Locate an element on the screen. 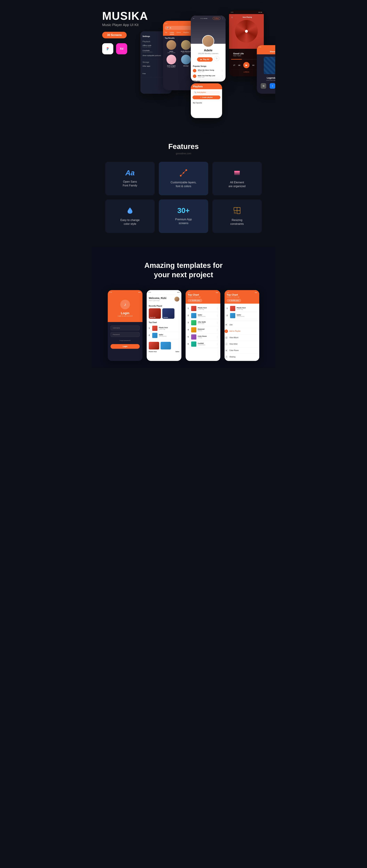  feature-label: Customizable layers,font & colors is located at coordinates (184, 185).